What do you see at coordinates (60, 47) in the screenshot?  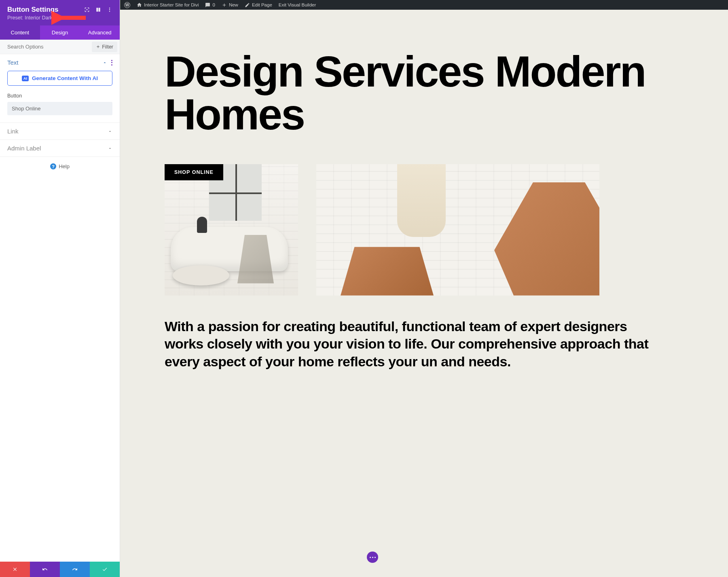 I see `search-row: Filter` at bounding box center [60, 47].